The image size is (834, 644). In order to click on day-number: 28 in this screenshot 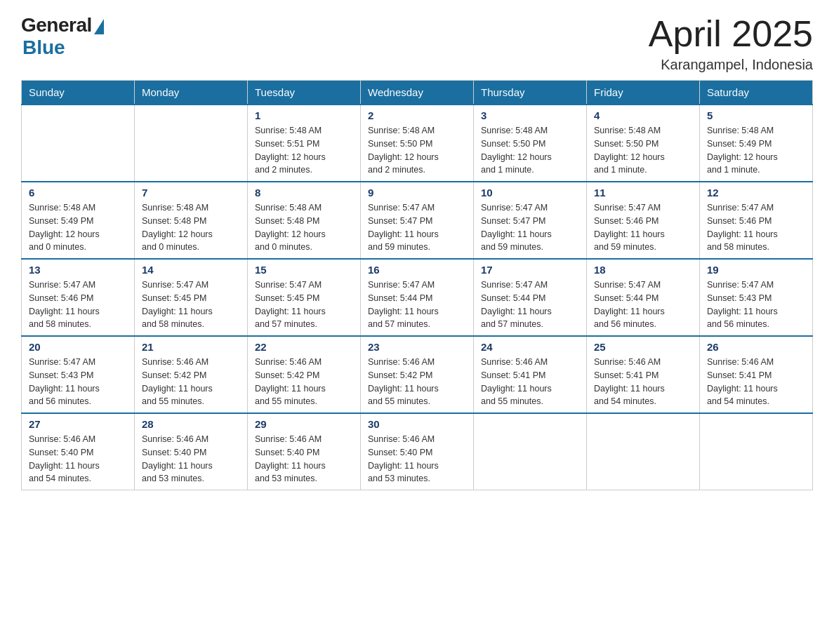, I will do `click(191, 424)`.